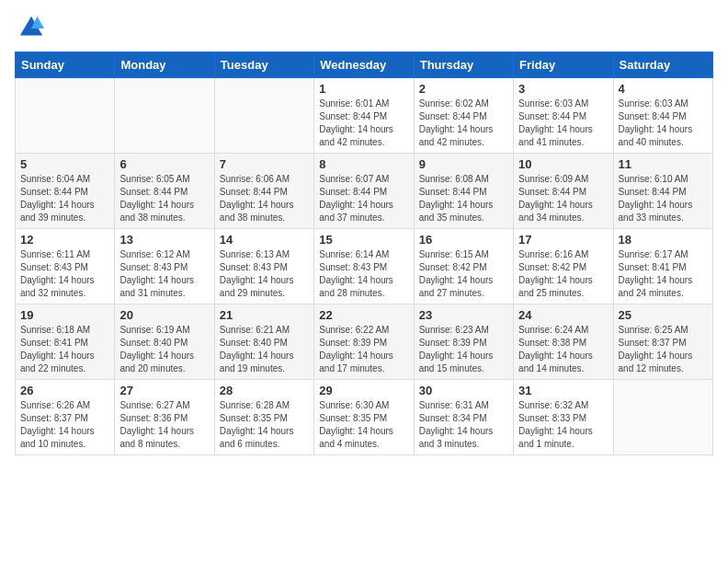  I want to click on day-number: 26, so click(64, 390).